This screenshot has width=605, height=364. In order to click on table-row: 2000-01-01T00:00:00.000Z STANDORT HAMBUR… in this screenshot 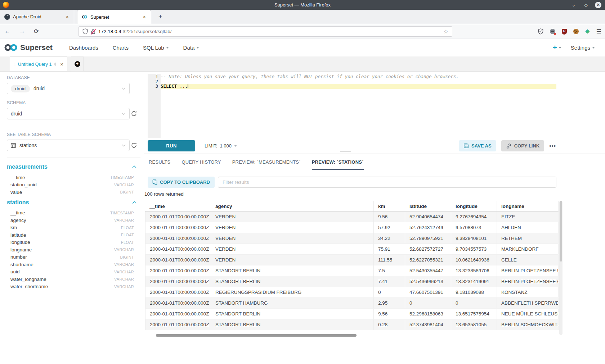, I will do `click(352, 303)`.